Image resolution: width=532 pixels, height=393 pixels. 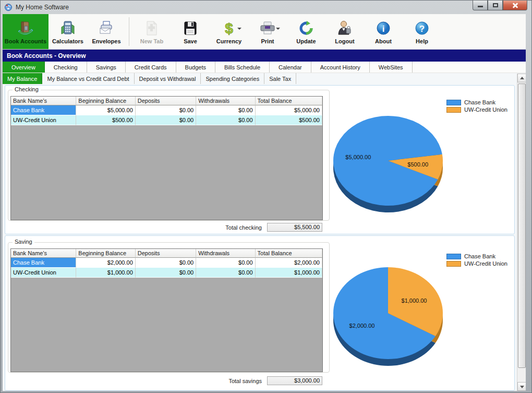 What do you see at coordinates (106, 41) in the screenshot?
I see `toolbar-label: Envelopes` at bounding box center [106, 41].